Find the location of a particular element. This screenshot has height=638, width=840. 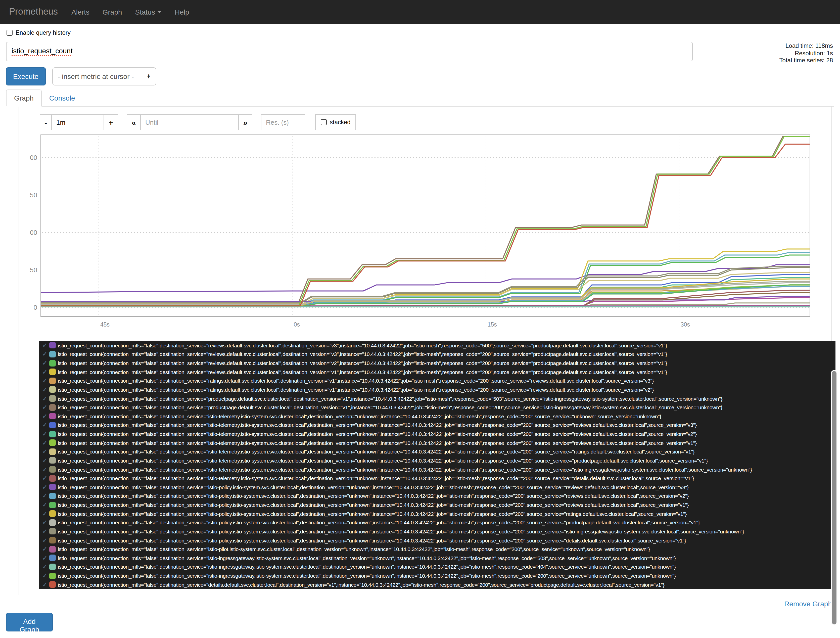

tab-graph: Graph is located at coordinates (24, 98).